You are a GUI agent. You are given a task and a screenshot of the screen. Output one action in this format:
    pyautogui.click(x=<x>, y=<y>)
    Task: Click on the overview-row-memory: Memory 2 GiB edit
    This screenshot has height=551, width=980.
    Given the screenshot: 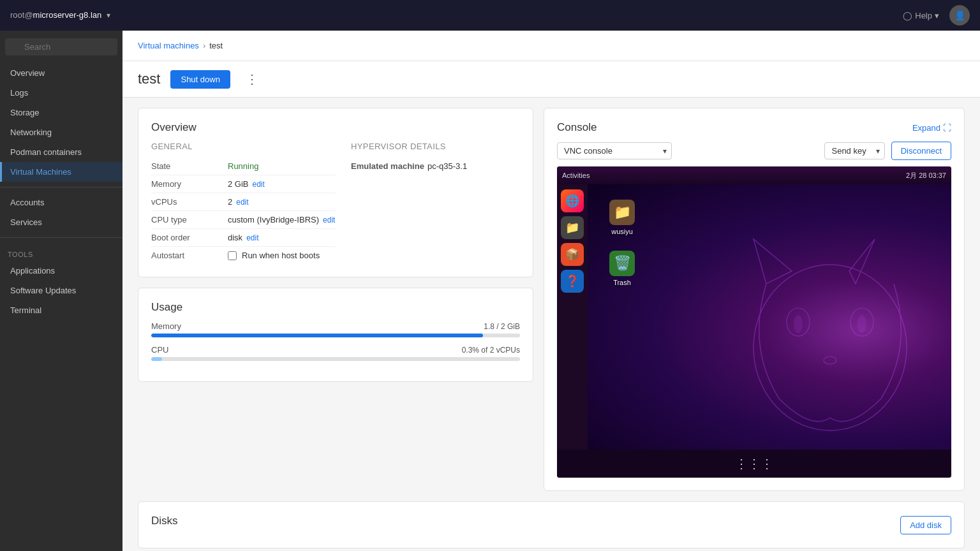 What is the action you would take?
    pyautogui.click(x=244, y=184)
    